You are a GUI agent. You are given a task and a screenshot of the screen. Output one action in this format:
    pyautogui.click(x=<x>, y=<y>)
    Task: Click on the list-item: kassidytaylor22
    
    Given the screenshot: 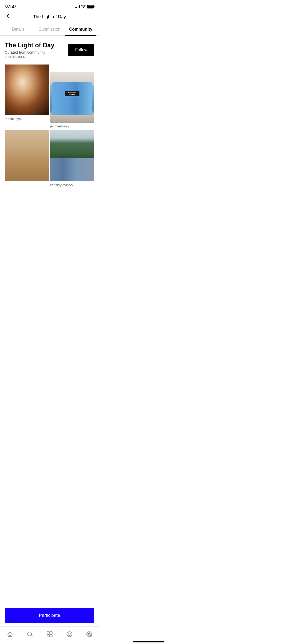 What is the action you would take?
    pyautogui.click(x=72, y=159)
    